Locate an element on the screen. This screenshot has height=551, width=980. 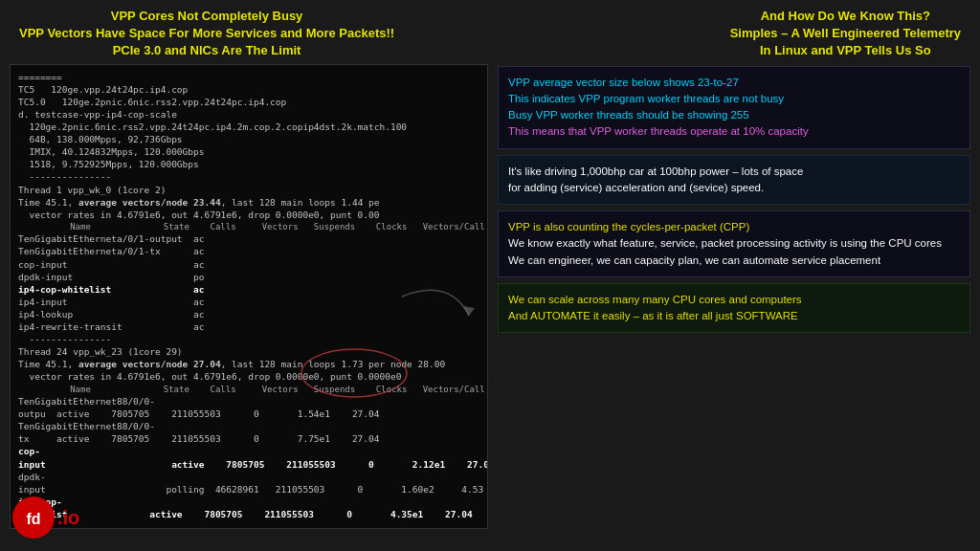
terminal-line: 120ge.2pnic.6nic.rss2.vpp.24t24pc.ip4.2m… is located at coordinates (249, 126).